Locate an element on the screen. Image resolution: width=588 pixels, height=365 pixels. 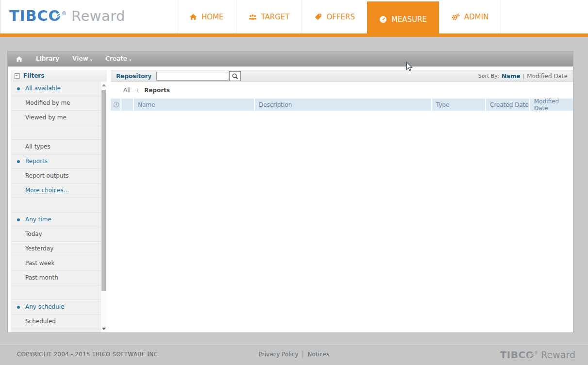
breadcrumb-current: Reports is located at coordinates (157, 90).